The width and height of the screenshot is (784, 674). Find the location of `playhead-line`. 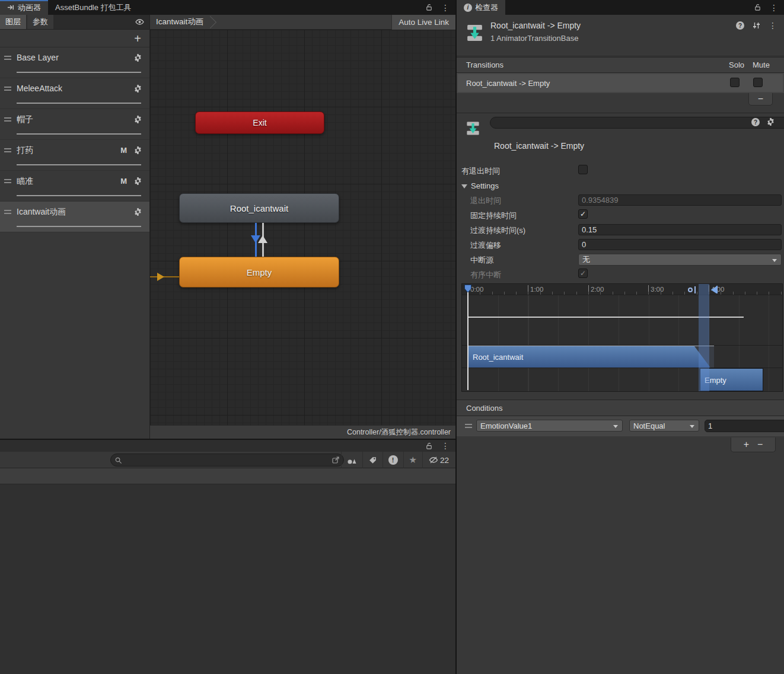

playhead-line is located at coordinates (468, 341).